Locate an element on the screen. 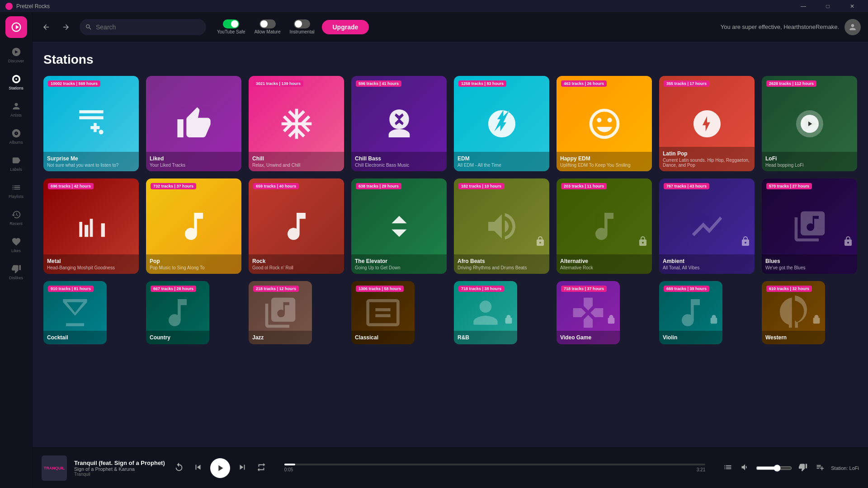  station-card-cocktail: 910 tracks | 81 hours Cocktail is located at coordinates (75, 313).